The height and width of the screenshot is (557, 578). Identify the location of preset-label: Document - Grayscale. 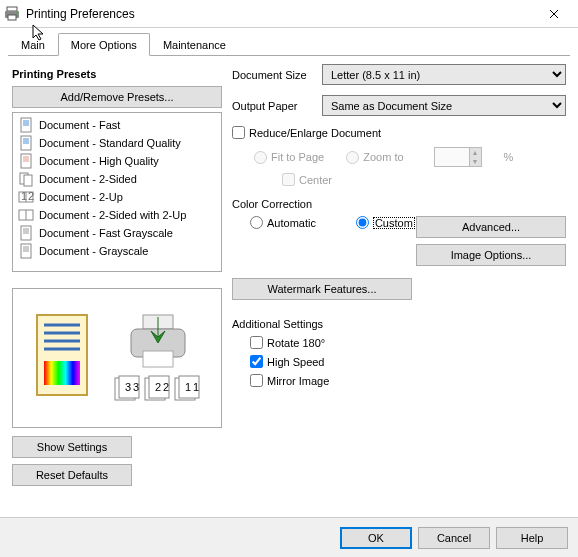
(94, 251).